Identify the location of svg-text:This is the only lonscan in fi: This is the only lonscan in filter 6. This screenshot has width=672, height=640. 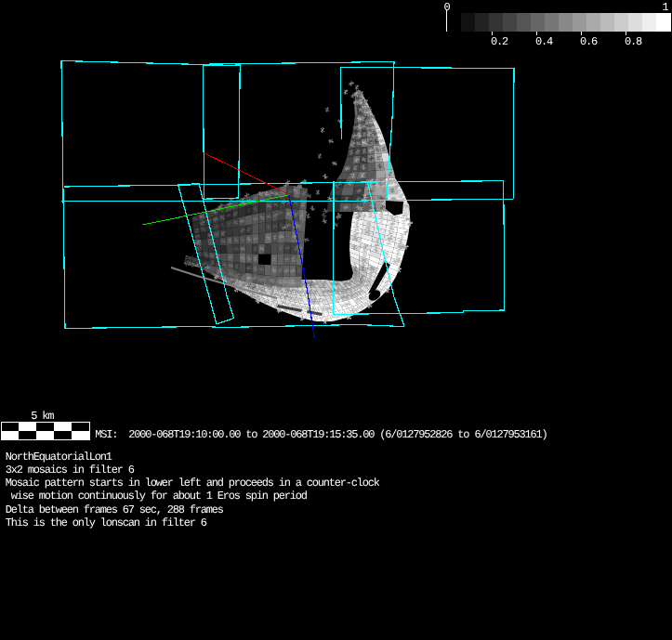
(106, 523).